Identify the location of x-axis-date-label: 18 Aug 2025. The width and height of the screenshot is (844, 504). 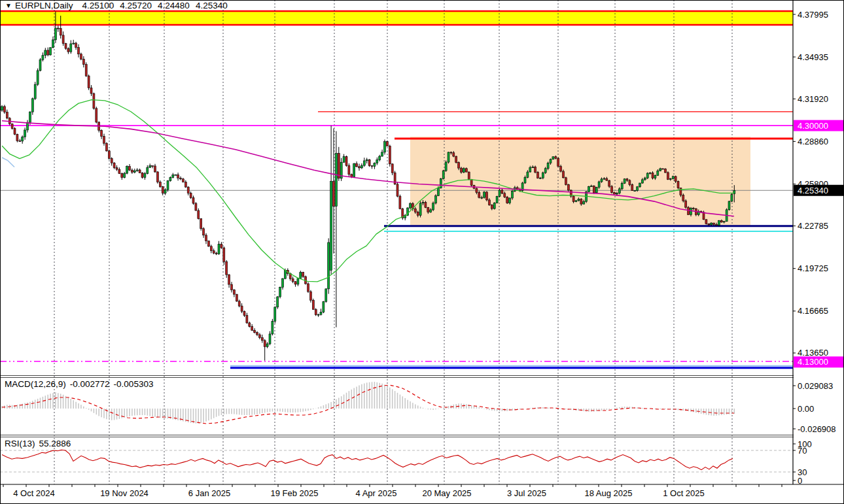
(608, 493).